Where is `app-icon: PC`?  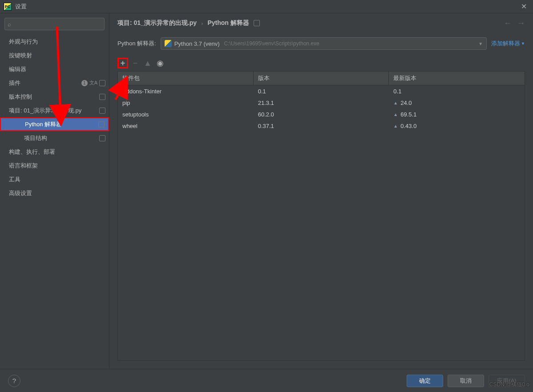
app-icon: PC is located at coordinates (8, 7).